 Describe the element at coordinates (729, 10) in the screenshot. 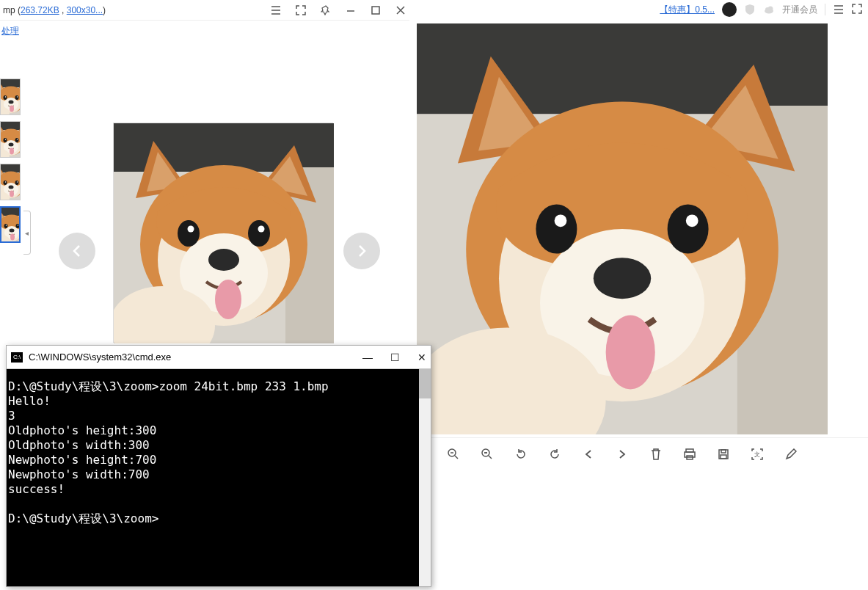

I see `avatar` at that location.